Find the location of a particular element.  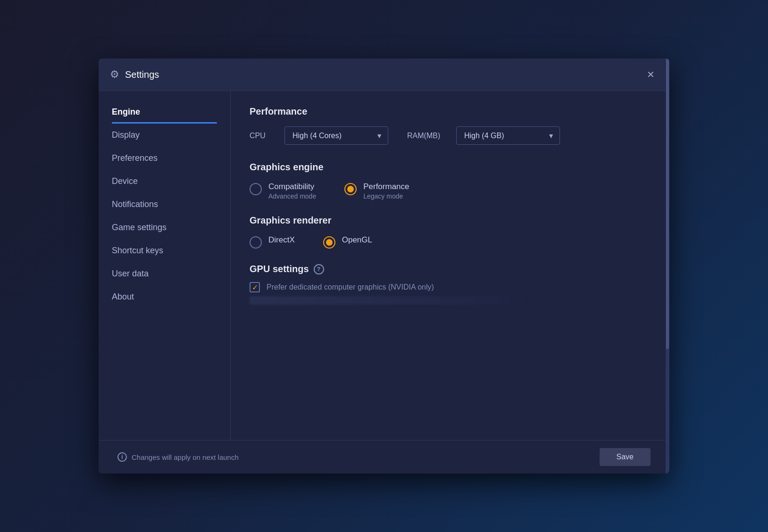

gpu-checkbox-label: Prefer dedicated computer graphics (NVID… is located at coordinates (350, 287).